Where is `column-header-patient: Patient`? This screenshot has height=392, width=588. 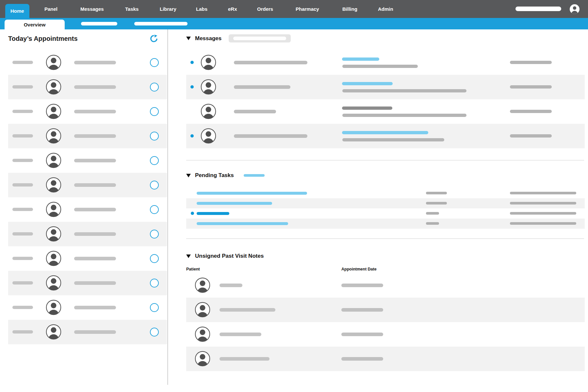
column-header-patient: Patient is located at coordinates (193, 269).